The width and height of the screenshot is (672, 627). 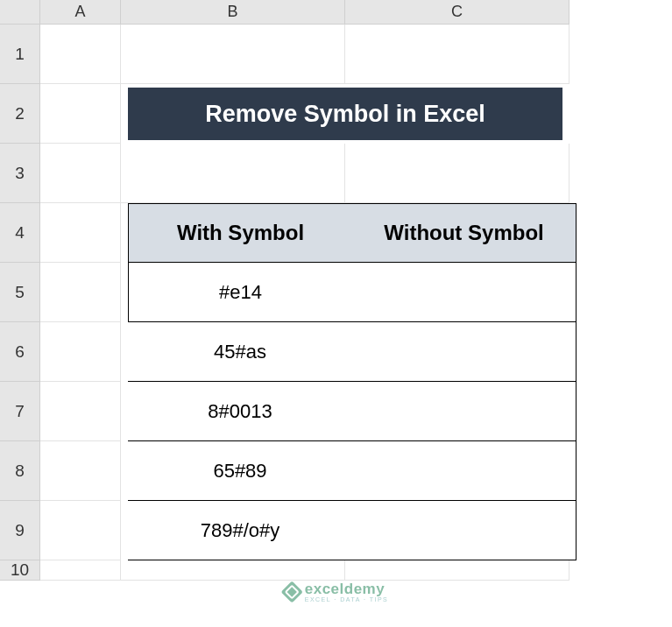 What do you see at coordinates (347, 599) in the screenshot?
I see `watermark-sub: EXCEL · DATA · TIPS` at bounding box center [347, 599].